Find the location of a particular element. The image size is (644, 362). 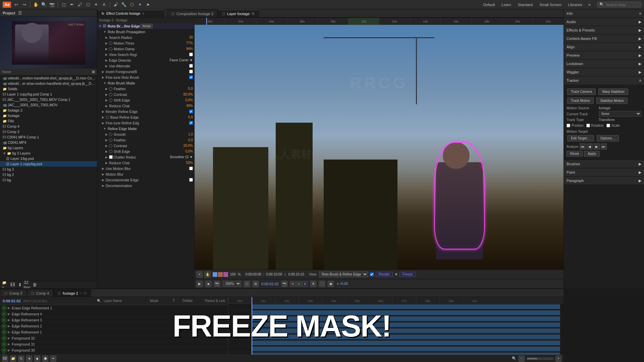

zoom-tool-icon: 🔍 is located at coordinates (44, 5).